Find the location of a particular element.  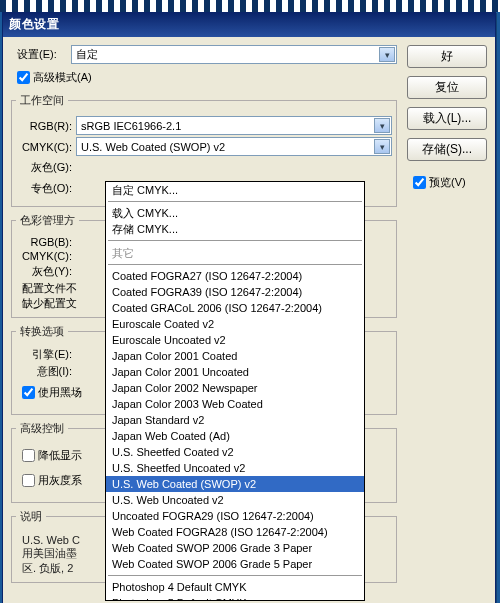

cmyk-label: CMYK(C): is located at coordinates (46, 147).